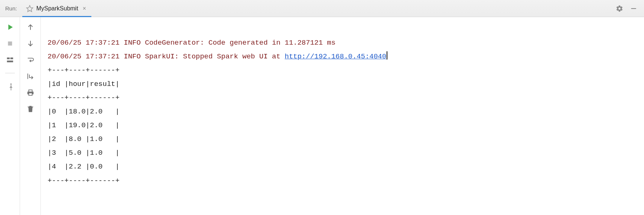  Describe the element at coordinates (84, 84) in the screenshot. I see `table-header: |id |hour|result|` at that location.